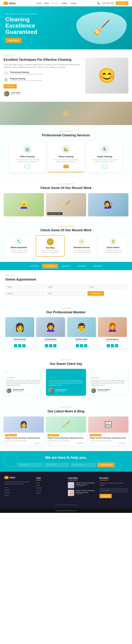 This screenshot has height=644, width=132. I want to click on appointment-title: Online Appointment, so click(66, 280).